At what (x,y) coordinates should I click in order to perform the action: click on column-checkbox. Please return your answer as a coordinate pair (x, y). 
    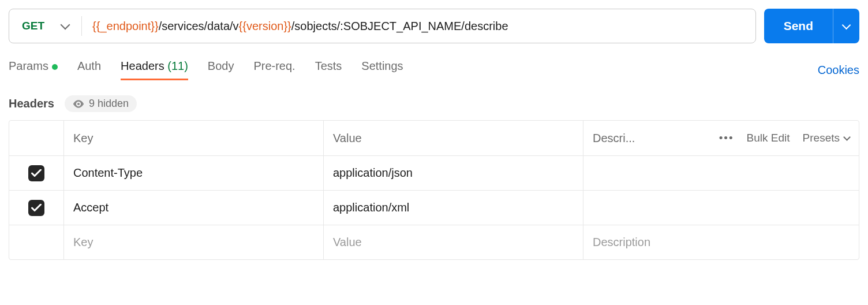
    Looking at the image, I should click on (37, 138).